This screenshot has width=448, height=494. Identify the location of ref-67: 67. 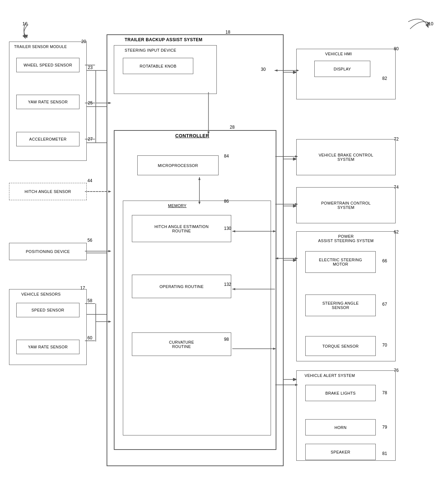
(384, 304).